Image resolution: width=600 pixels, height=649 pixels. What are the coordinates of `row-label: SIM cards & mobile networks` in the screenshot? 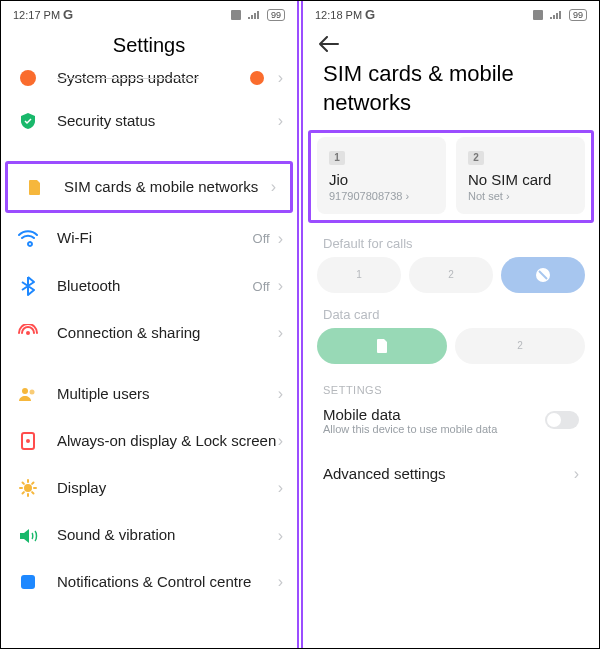 It's located at (168, 188).